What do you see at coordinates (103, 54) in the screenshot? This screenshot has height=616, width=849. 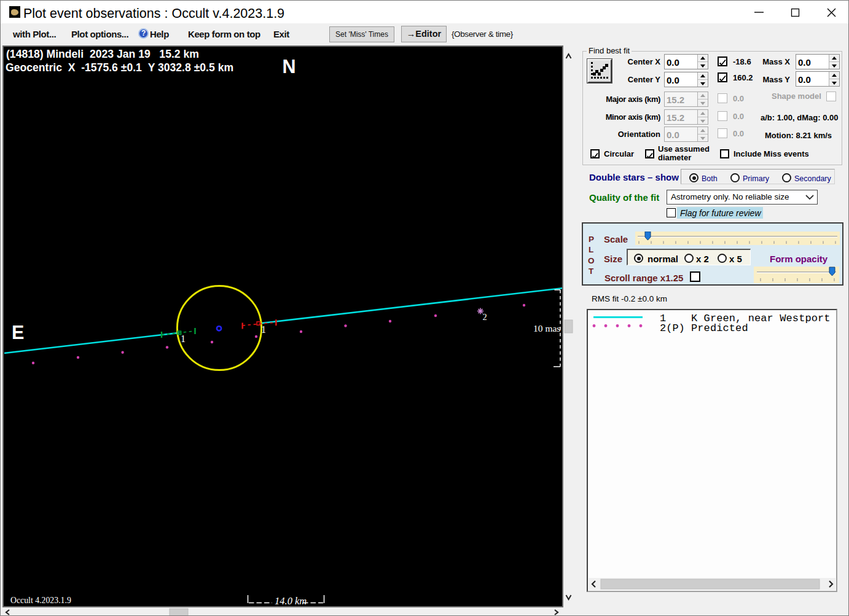 I see `svg-text:(14818) Mindeli 2023 Jan 19: (14818) Mindeli 2023 Jan 19 15.2 km` at bounding box center [103, 54].